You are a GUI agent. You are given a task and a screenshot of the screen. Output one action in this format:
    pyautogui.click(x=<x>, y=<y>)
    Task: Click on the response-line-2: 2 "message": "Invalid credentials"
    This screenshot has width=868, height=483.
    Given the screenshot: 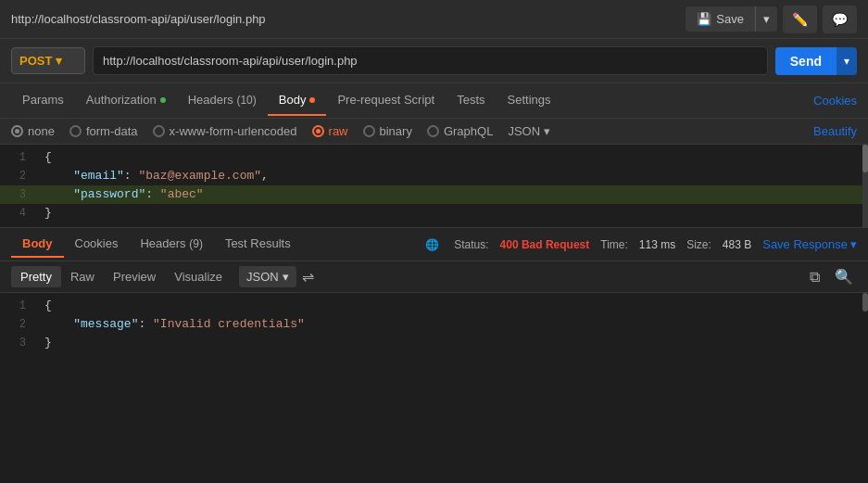 What is the action you would take?
    pyautogui.click(x=434, y=324)
    